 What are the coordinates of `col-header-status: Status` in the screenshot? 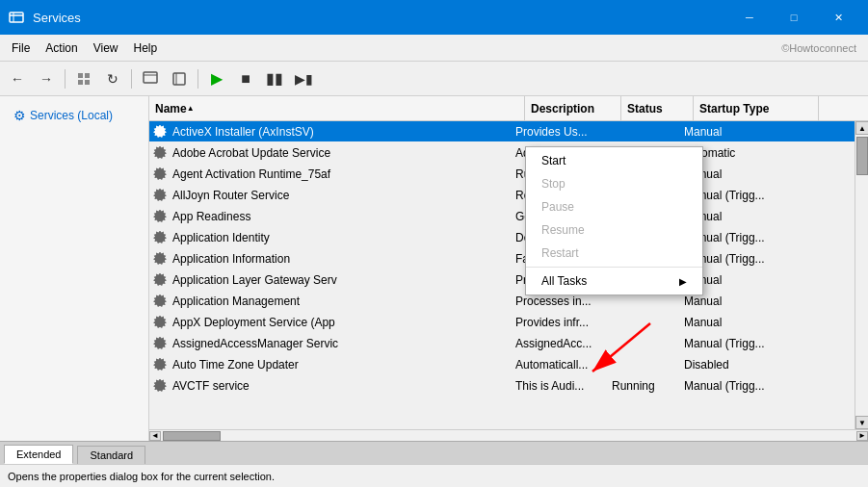 It's located at (657, 108).